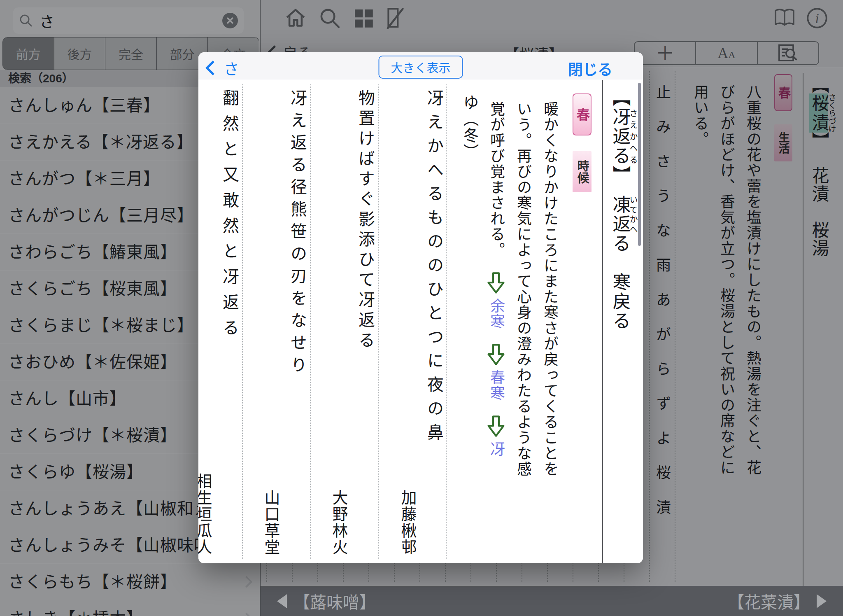 This screenshot has width=843, height=616. Describe the element at coordinates (420, 322) in the screenshot. I see `haiku-column: 冴えかへるもののひとつに夜の鼻加藤楸邨` at that location.